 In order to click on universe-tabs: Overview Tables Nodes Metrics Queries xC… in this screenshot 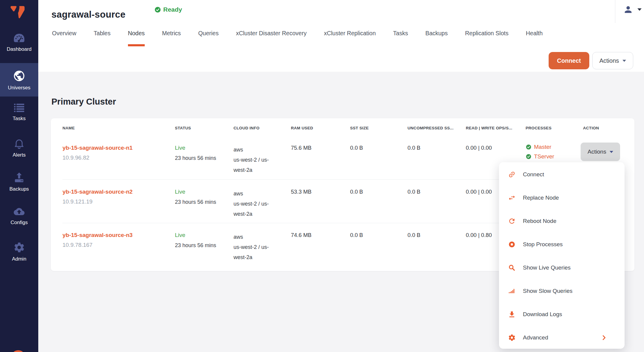, I will do `click(297, 33)`.